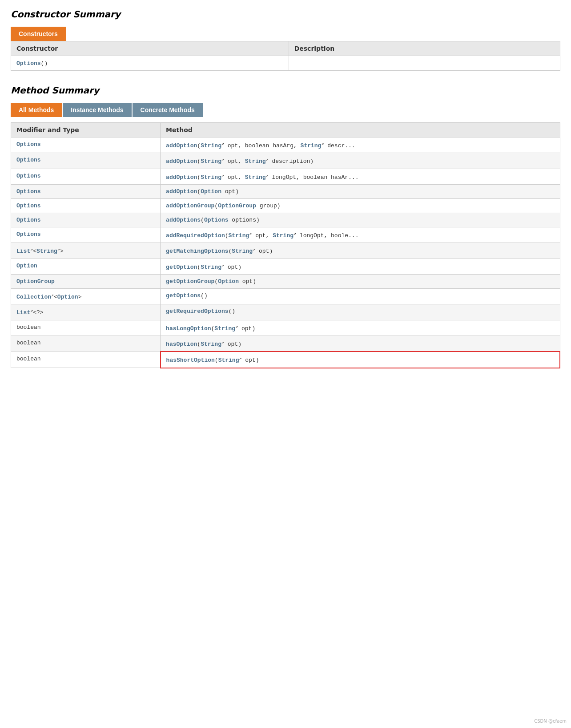 The image size is (571, 728). I want to click on method-cell: hasLongOption(String↗ opt), so click(360, 328).